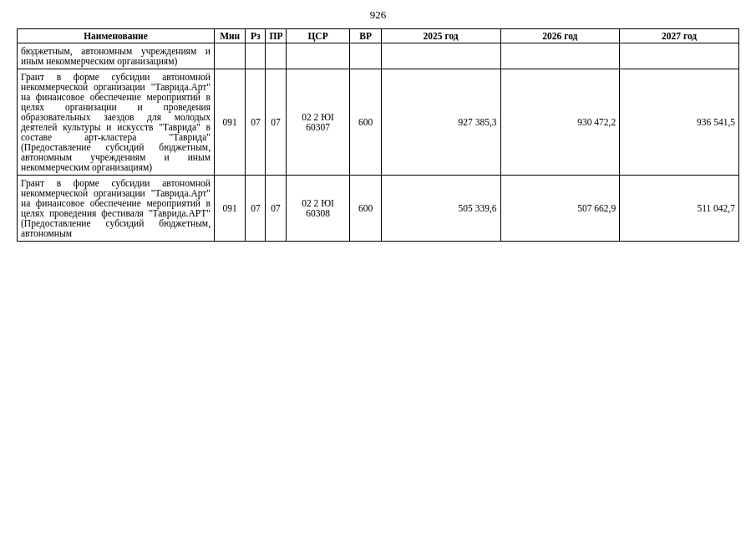 The image size is (756, 535). What do you see at coordinates (378, 15) in the screenshot?
I see `page-number: 926` at bounding box center [378, 15].